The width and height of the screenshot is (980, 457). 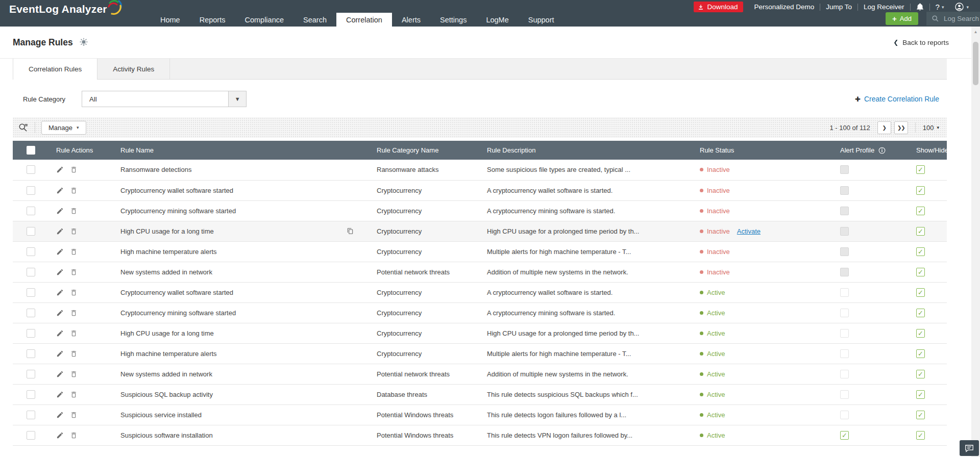 What do you see at coordinates (164, 99) in the screenshot?
I see `rule-category-select: All ▼` at bounding box center [164, 99].